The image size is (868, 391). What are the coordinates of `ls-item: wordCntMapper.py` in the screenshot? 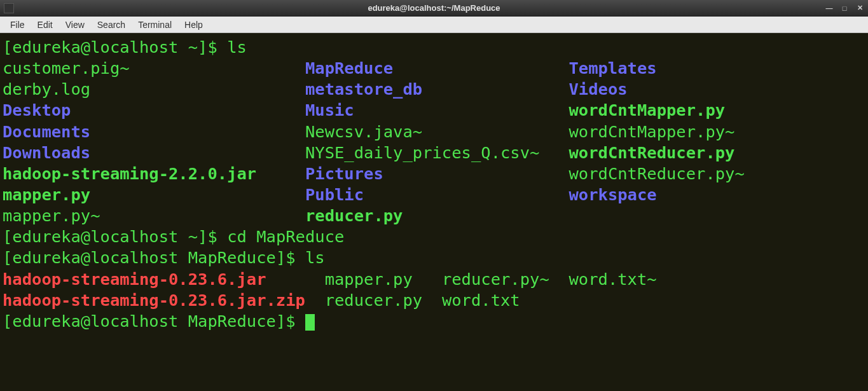 It's located at (647, 110).